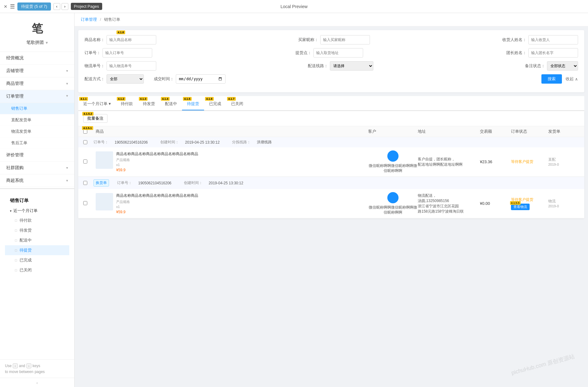 This screenshot has width=588, height=387. I want to click on tab-recent-month: 4.1.1 近一个月订单 ▾, so click(97, 103).